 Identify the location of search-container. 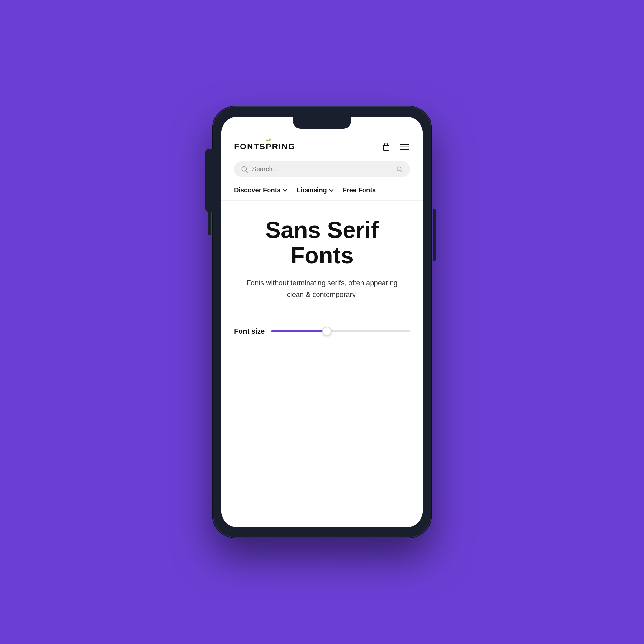
(322, 171).